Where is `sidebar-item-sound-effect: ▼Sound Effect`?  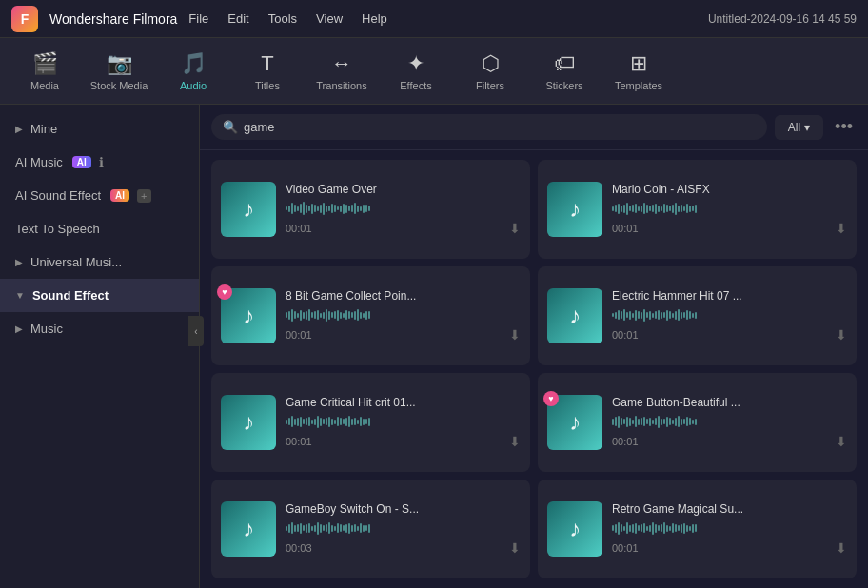 sidebar-item-sound-effect: ▼Sound Effect is located at coordinates (99, 295).